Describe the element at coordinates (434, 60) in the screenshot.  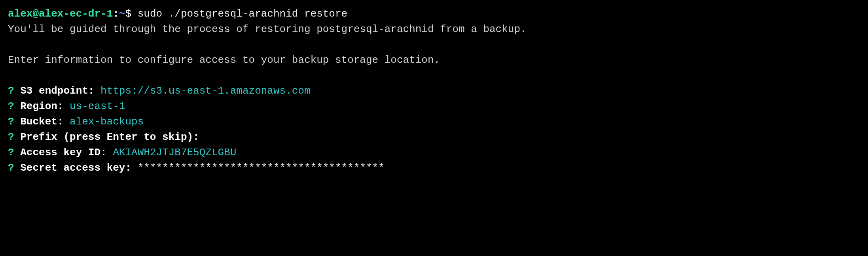
I see `section-text: Enter information to configure access to…` at that location.